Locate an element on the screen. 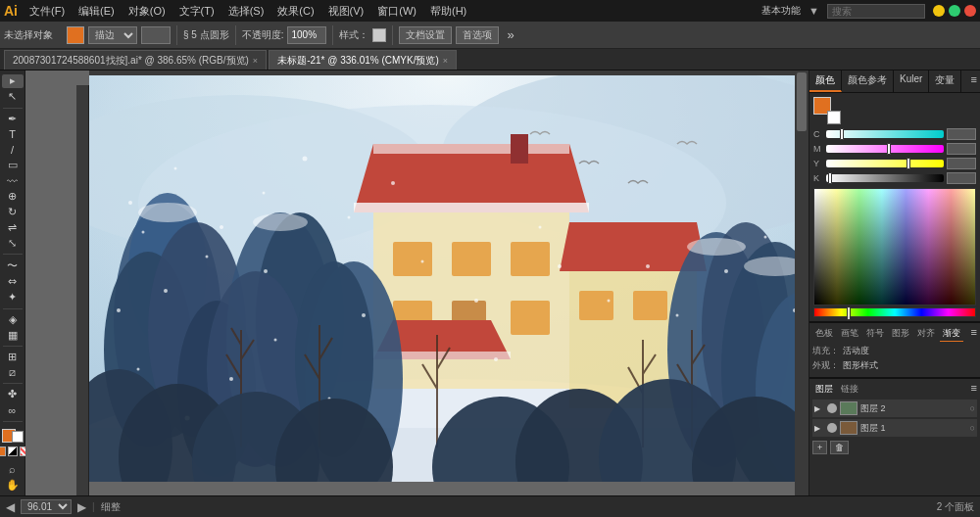  statusbar-nav-prev: ◀ is located at coordinates (10, 507).